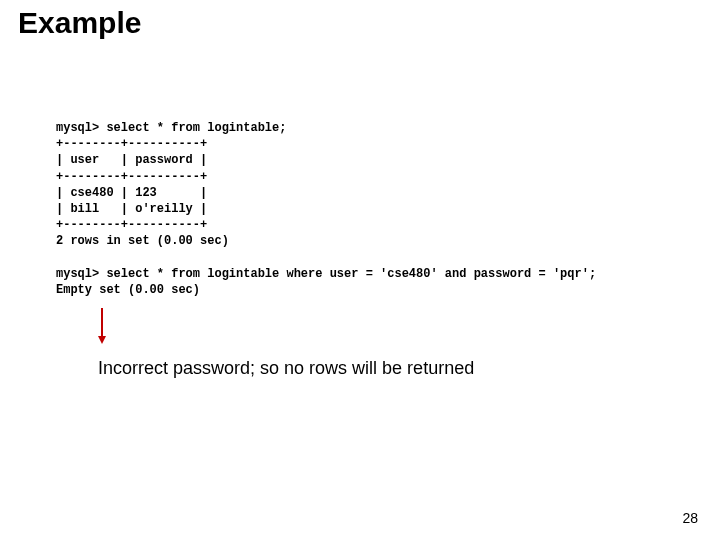 The height and width of the screenshot is (540, 720). I want to click on slide-title: Example, so click(80, 23).